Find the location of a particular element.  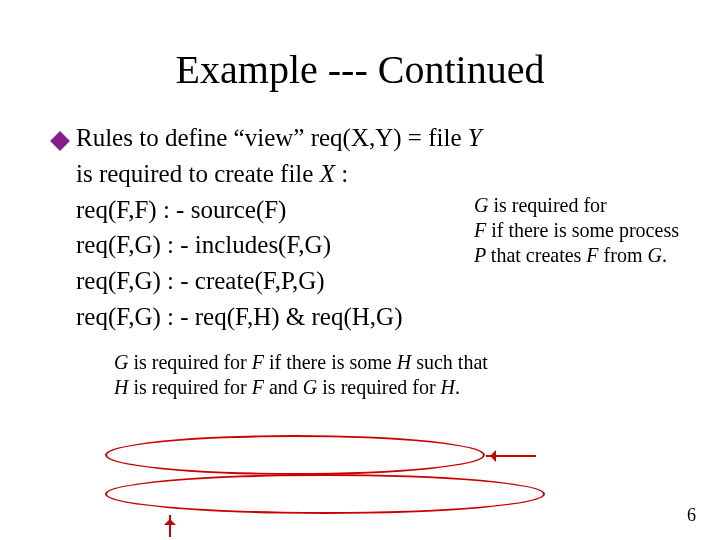

sn-t3: that creates is located at coordinates (539, 255).